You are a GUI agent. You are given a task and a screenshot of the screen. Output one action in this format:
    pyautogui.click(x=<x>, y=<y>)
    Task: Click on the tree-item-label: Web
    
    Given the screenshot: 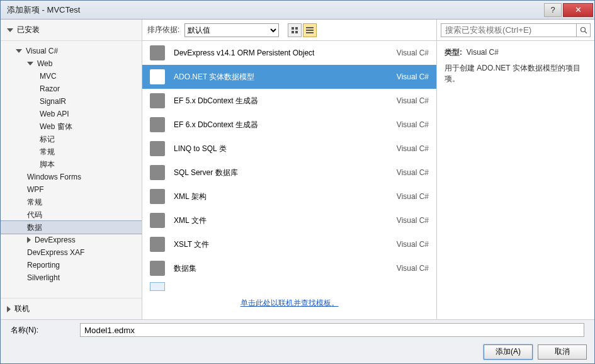 What is the action you would take?
    pyautogui.click(x=45, y=64)
    